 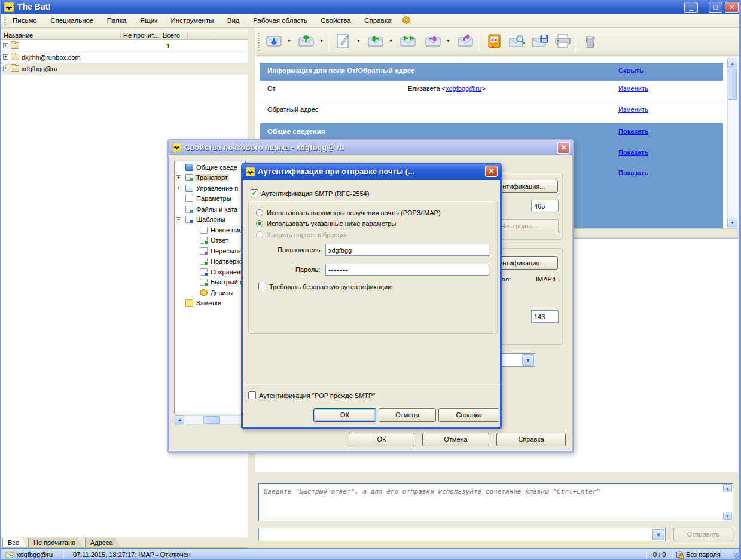 What do you see at coordinates (260, 224) in the screenshot?
I see `use-custom-params-radio` at bounding box center [260, 224].